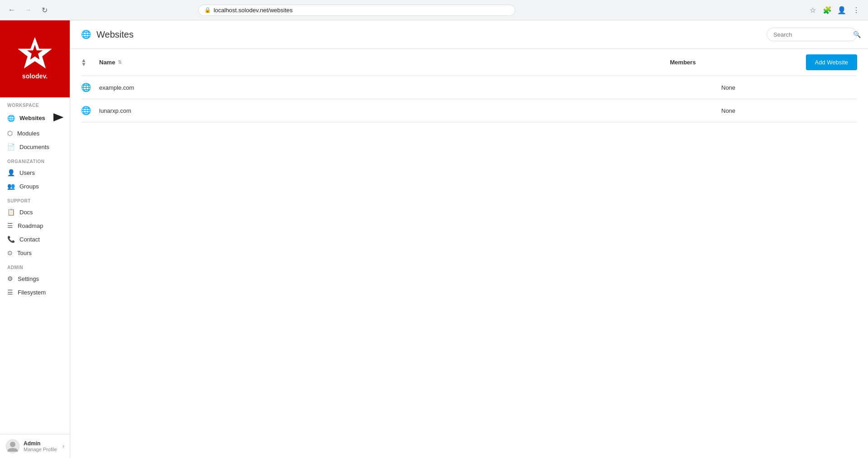 The height and width of the screenshot is (458, 868). I want to click on url-text: localhost.solodev.net/websites, so click(361, 10).